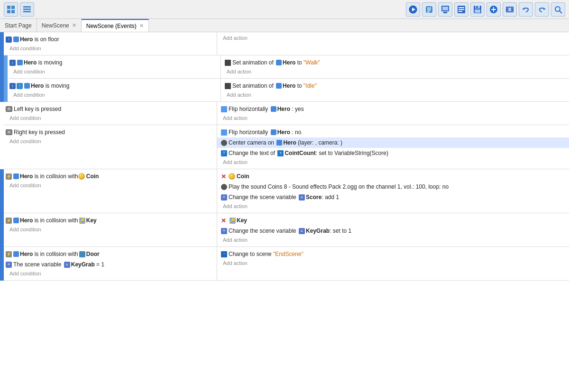 This screenshot has width=569, height=392. Describe the element at coordinates (232, 221) in the screenshot. I see `key-icon-del: 🔑` at that location.